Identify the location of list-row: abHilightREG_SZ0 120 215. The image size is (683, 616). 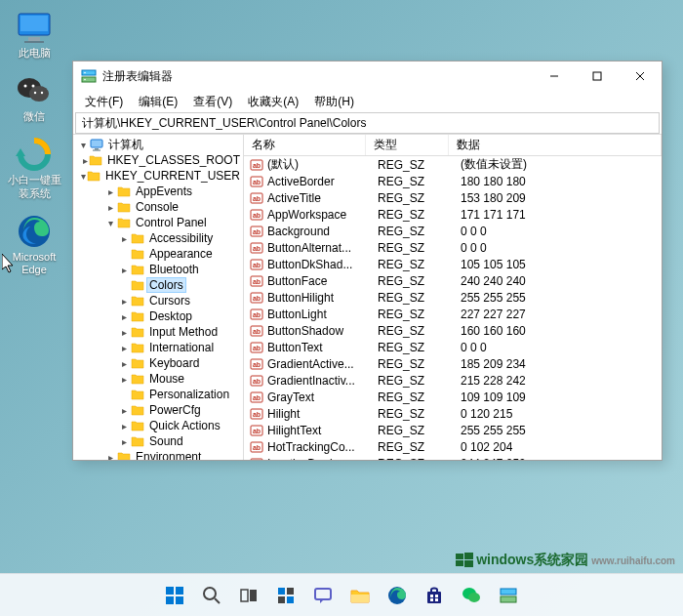
(453, 414).